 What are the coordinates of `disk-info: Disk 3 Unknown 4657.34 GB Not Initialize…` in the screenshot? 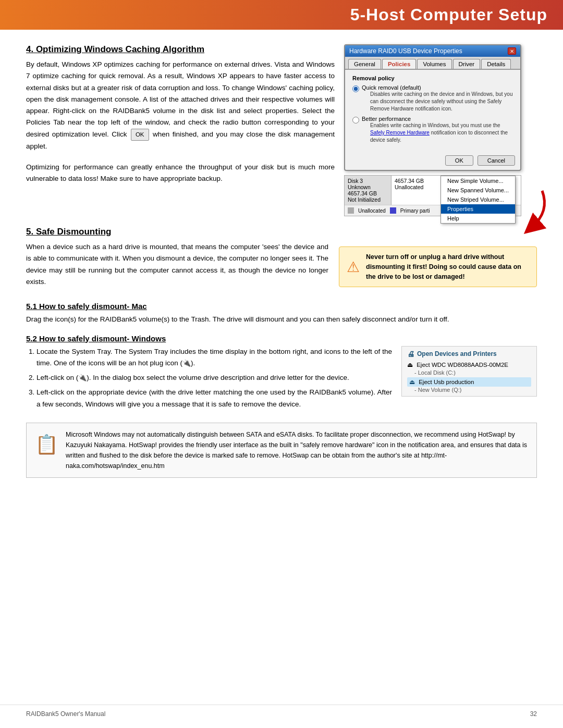 It's located at (368, 190).